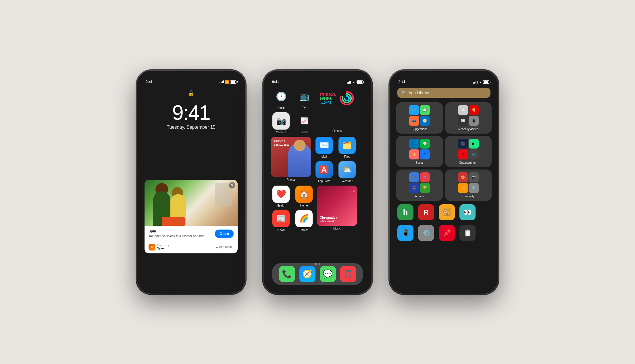 This screenshot has width=635, height=364. What do you see at coordinates (191, 182) in the screenshot?
I see `lockscreen-screen: 9:41 📶 🔓 9:41 Tuesday, September 15` at bounding box center [191, 182].